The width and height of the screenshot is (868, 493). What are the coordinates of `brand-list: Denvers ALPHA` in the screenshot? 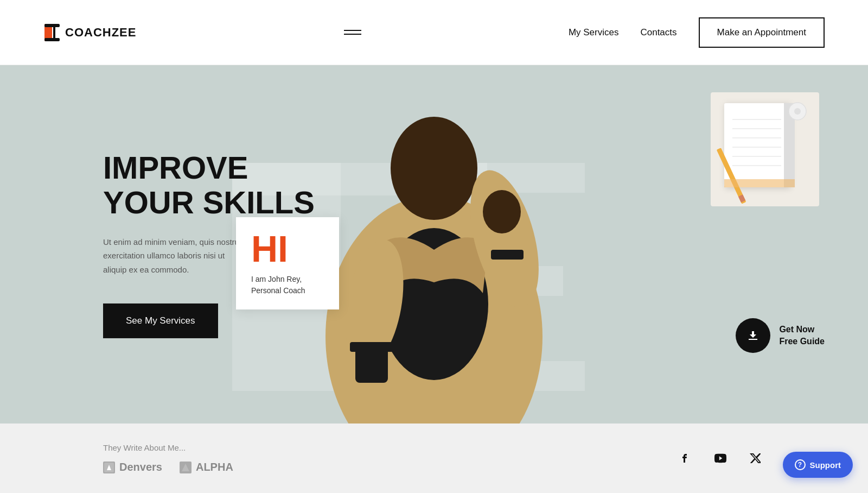 It's located at (168, 467).